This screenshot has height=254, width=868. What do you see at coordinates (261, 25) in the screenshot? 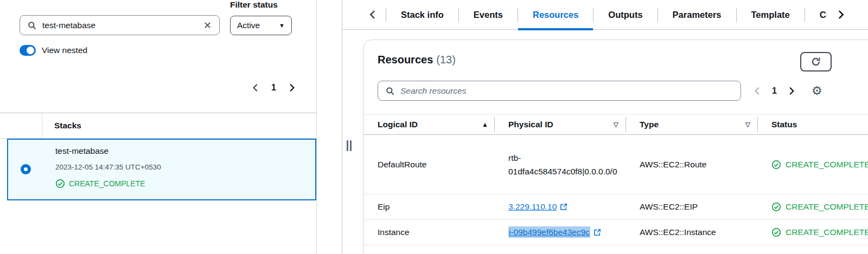
I see `filter-status-select: Active ▼` at bounding box center [261, 25].